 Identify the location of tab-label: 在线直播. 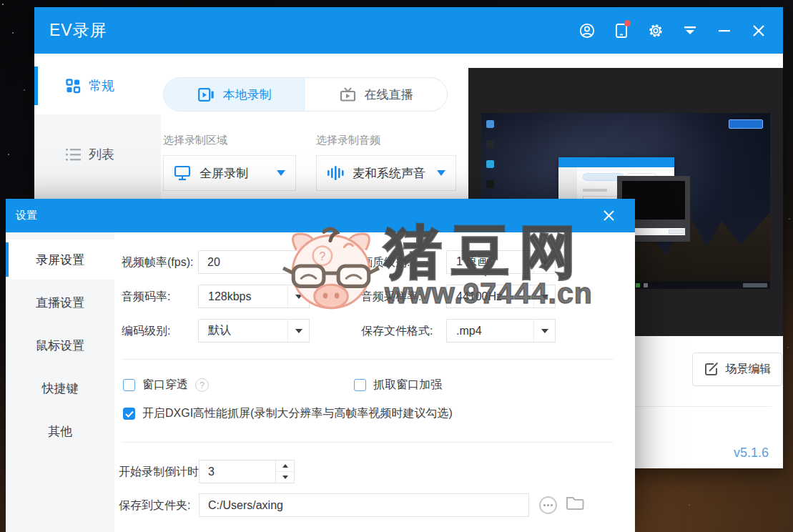
(389, 94).